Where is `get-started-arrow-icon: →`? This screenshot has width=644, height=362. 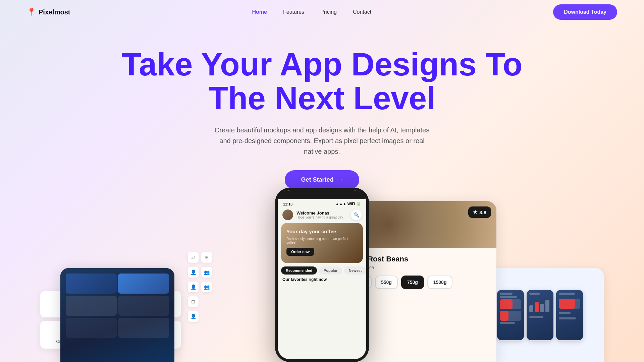 get-started-arrow-icon: → is located at coordinates (340, 180).